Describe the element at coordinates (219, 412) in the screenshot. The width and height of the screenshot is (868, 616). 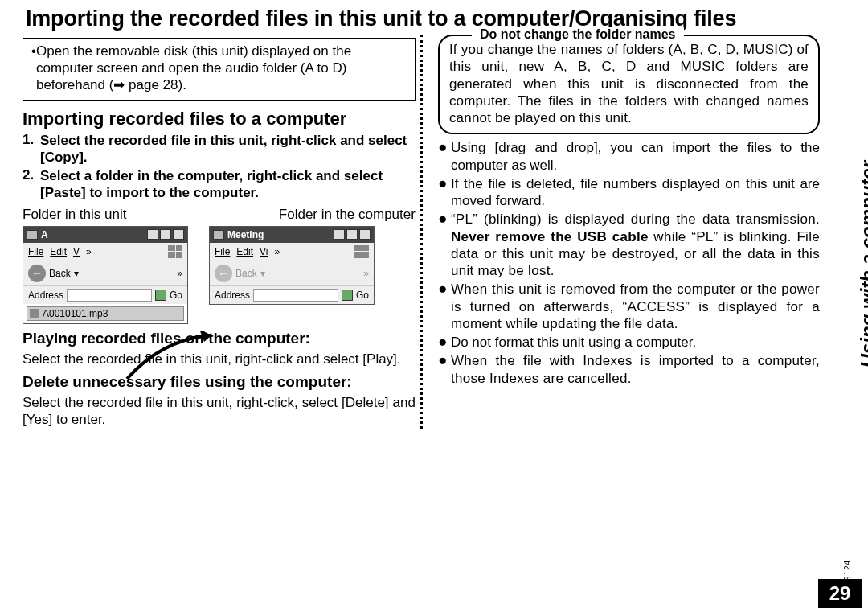
I see `para-delete: Select the recorded file in this unit, r…` at that location.